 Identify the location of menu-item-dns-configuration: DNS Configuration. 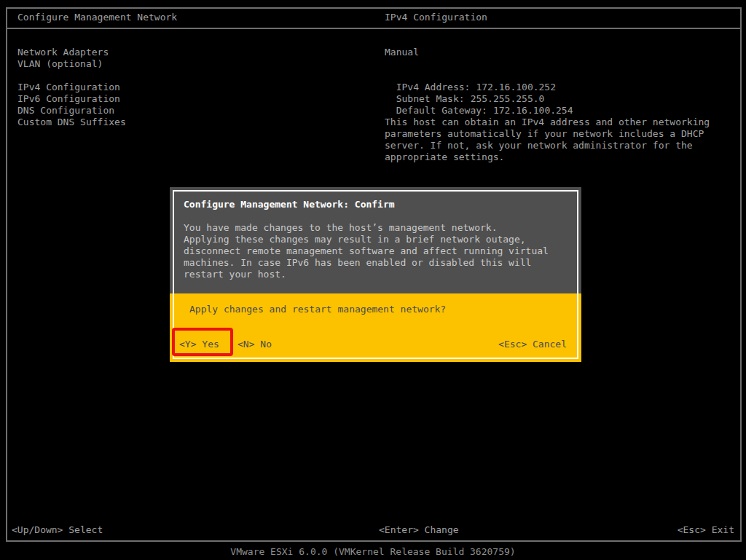
(66, 111).